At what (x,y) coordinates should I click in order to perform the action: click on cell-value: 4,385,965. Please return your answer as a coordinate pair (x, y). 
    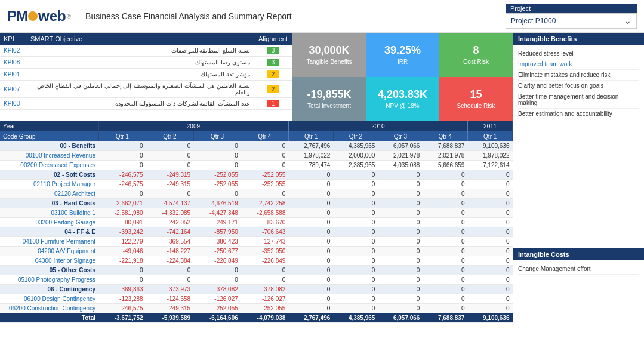
    Looking at the image, I should click on (356, 146).